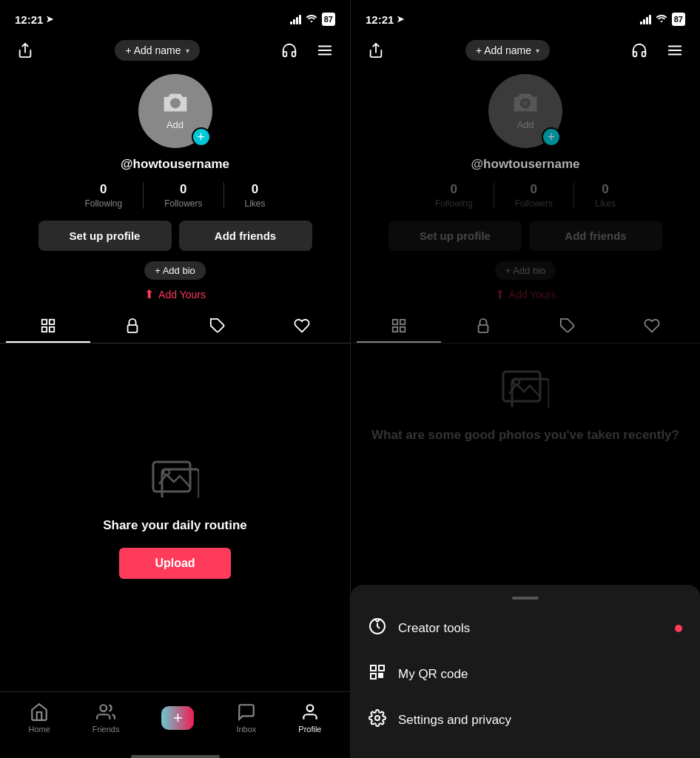  Describe the element at coordinates (537, 50) in the screenshot. I see `chevron-icon-right: ▾` at that location.